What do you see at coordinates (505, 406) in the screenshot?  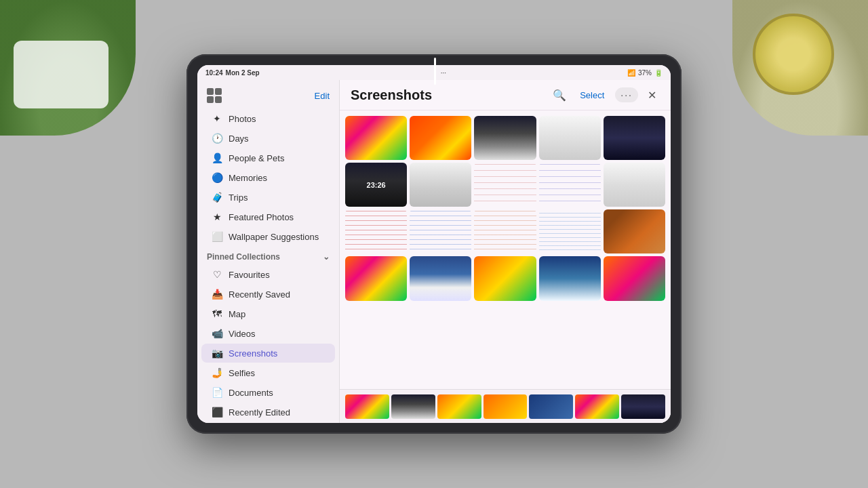 I see `photo-scrubber` at bounding box center [505, 406].